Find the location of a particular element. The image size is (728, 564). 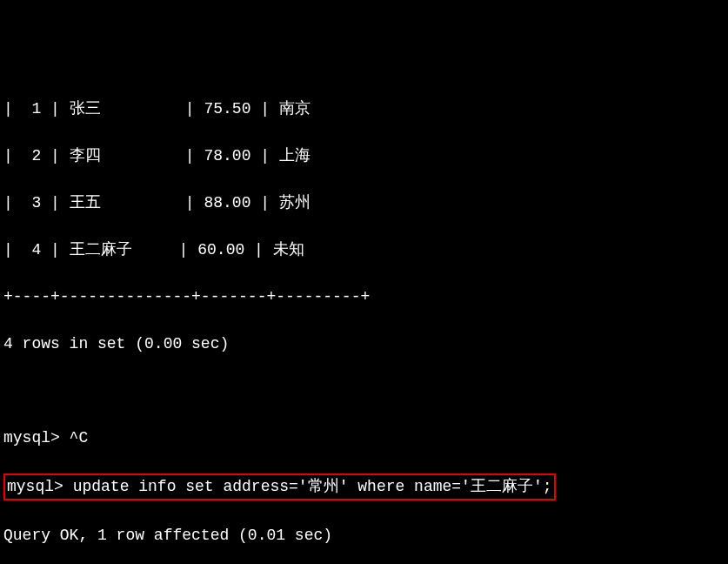

table-row: | 1 | 张三 | 75.50 | 南京 is located at coordinates (364, 110).